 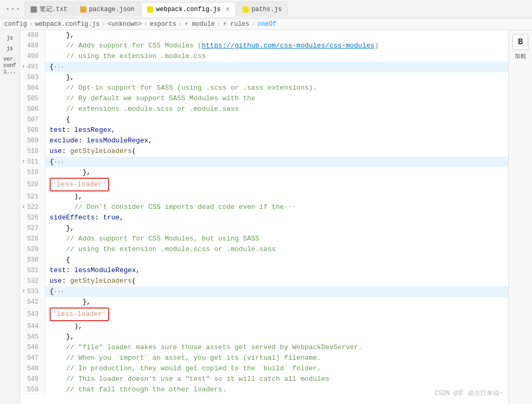 What do you see at coordinates (124, 24) in the screenshot?
I see `crumb-unknown: <unknown>` at bounding box center [124, 24].